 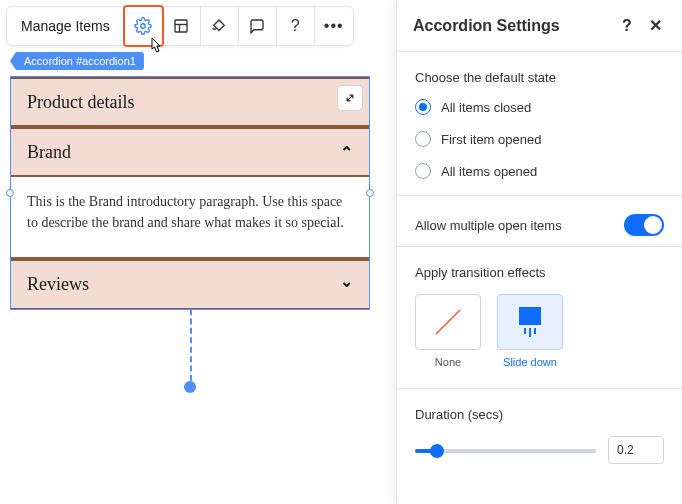 I want to click on expand-icon, so click(x=350, y=98).